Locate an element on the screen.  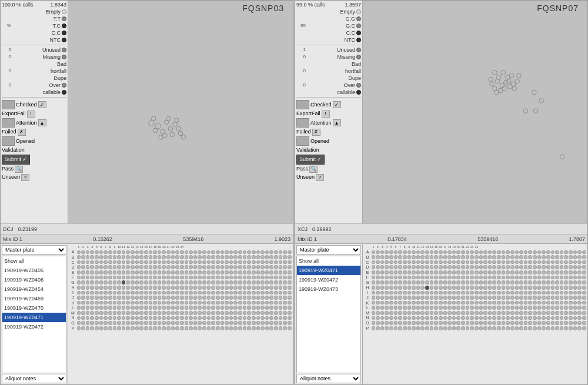
checked-icon-left: ✓ is located at coordinates (42, 105).